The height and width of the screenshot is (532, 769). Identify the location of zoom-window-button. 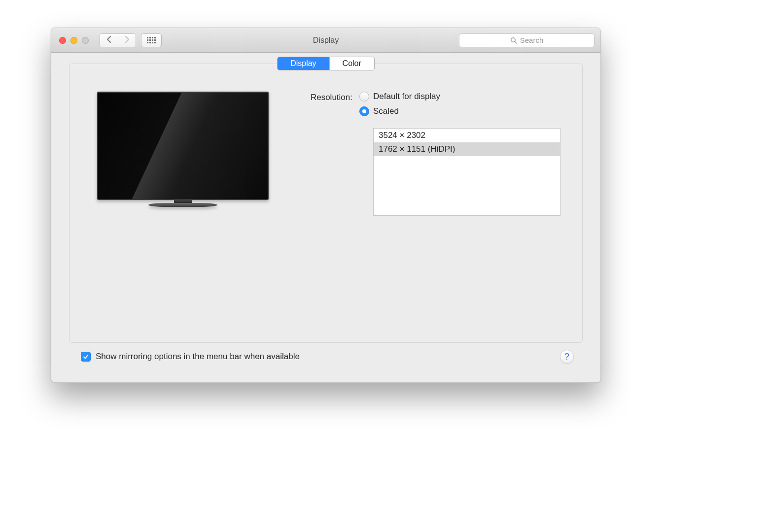
(85, 40).